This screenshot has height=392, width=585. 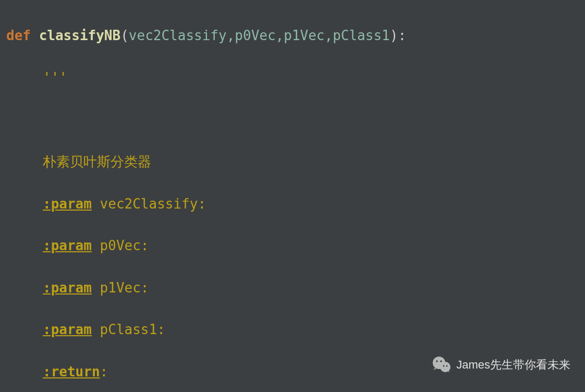 I want to click on wechat-icon, so click(x=442, y=365).